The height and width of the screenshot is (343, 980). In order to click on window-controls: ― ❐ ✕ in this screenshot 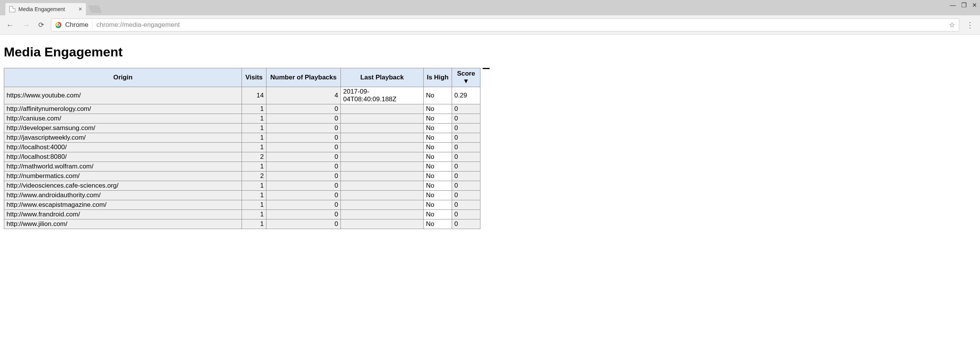, I will do `click(963, 5)`.